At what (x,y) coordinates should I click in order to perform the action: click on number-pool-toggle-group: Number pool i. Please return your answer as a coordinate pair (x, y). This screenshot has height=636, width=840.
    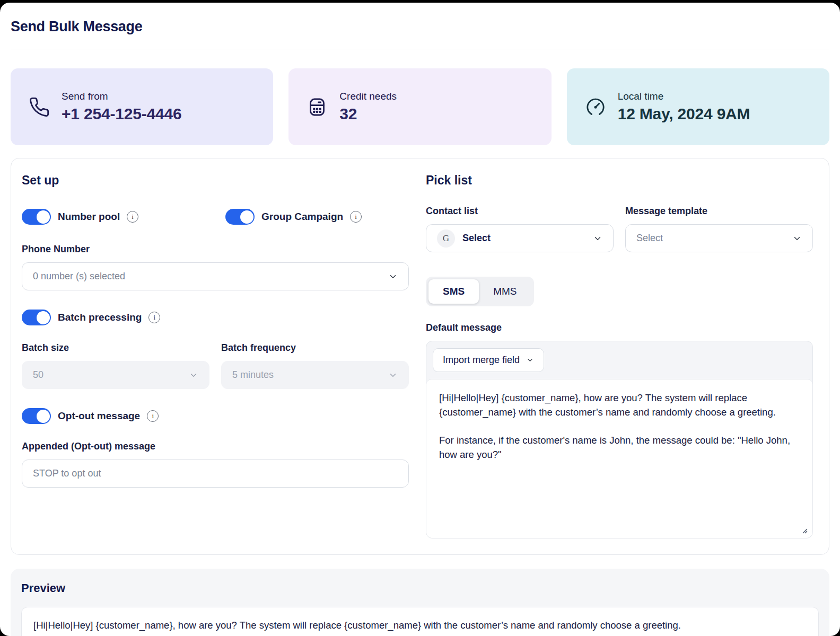
    Looking at the image, I should click on (124, 217).